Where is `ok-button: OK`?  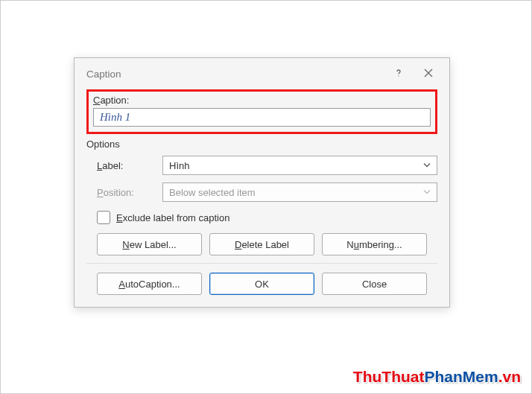
ok-button: OK is located at coordinates (262, 284).